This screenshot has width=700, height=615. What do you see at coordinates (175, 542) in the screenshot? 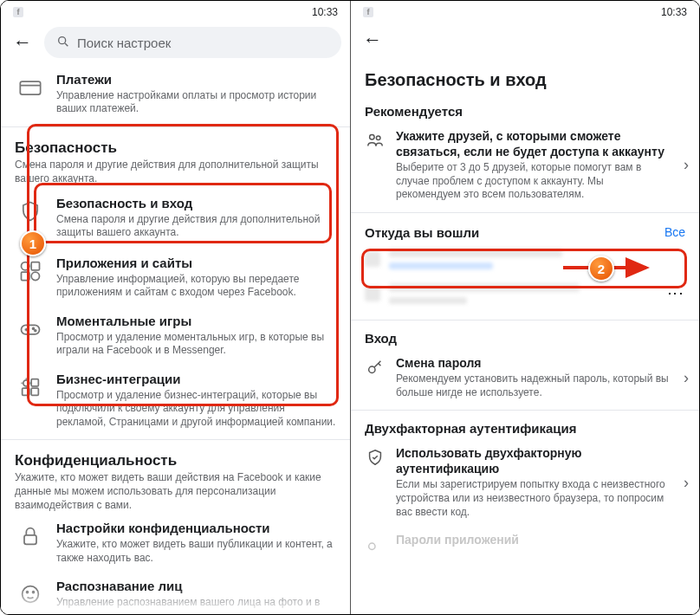
I see `settings-item-privacy-settings: Настройки конфиденциальности Укажите, кт…` at bounding box center [175, 542].